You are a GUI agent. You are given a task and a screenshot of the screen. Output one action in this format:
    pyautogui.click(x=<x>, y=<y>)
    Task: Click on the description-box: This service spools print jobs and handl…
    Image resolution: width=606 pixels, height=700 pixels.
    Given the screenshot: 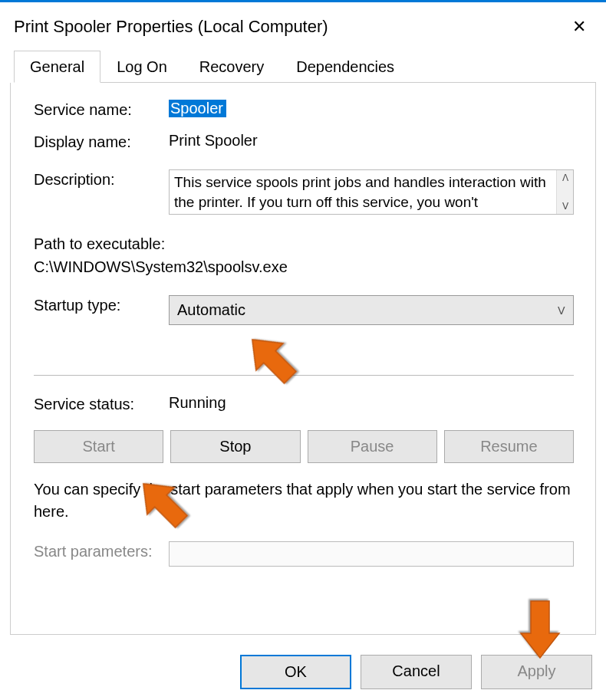 What is the action you would take?
    pyautogui.click(x=371, y=192)
    